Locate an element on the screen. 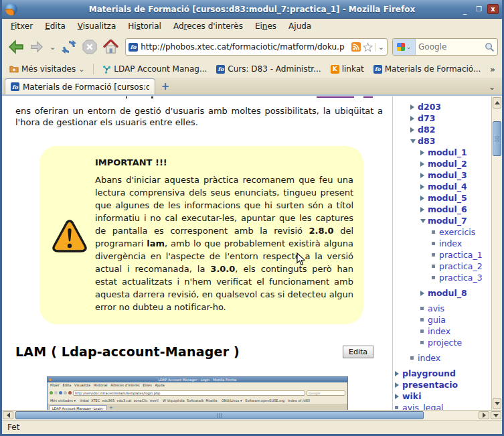 This screenshot has width=504, height=436. tree-item: guia is located at coordinates (442, 320).